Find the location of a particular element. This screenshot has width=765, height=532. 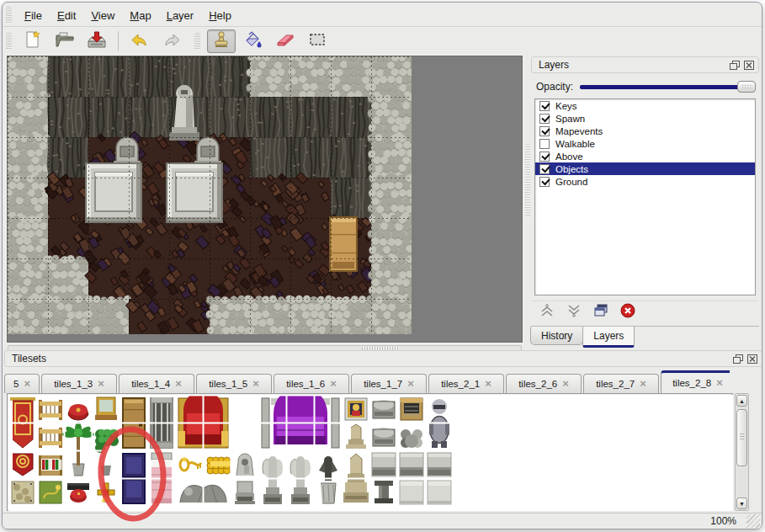

tileset-tab-label: tiles_1_6 is located at coordinates (305, 384).